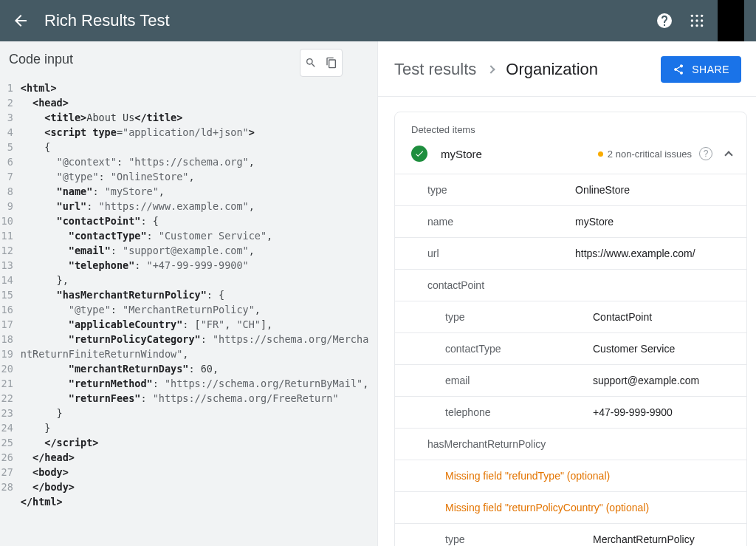 The image size is (756, 546). I want to click on account-placeholder, so click(731, 21).